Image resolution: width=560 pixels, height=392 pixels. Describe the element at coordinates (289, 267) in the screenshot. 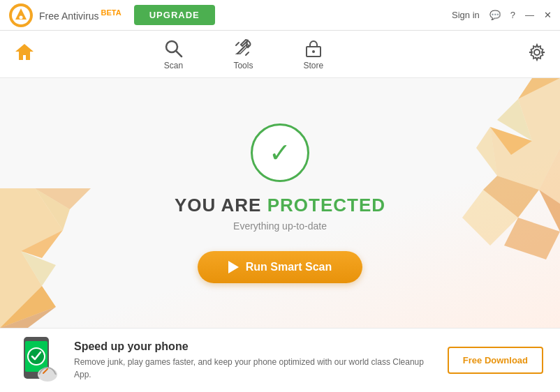

I see `scan-button-label: Run Smart Scan` at that location.